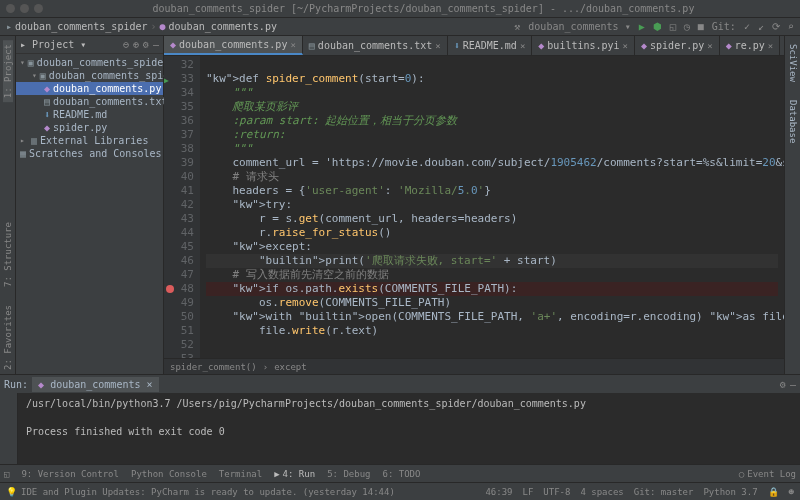 The height and width of the screenshot is (500, 800). I want to click on panel-title: ▸ Project ▾, so click(72, 44).